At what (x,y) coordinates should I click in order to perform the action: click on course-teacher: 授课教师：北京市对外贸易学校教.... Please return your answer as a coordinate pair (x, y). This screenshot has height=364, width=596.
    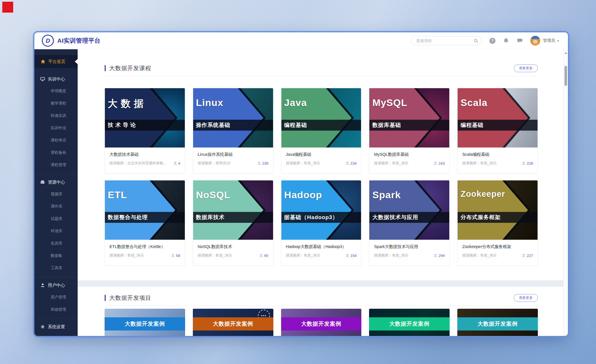
    Looking at the image, I should click on (140, 163).